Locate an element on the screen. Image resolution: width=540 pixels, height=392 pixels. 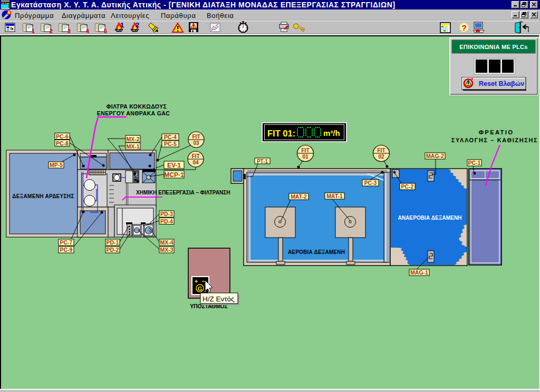
svg-text: ΕΠΙΚΟΙΝΩΝΙΑ ΜΕ PLCs is located at coordinates (494, 47).